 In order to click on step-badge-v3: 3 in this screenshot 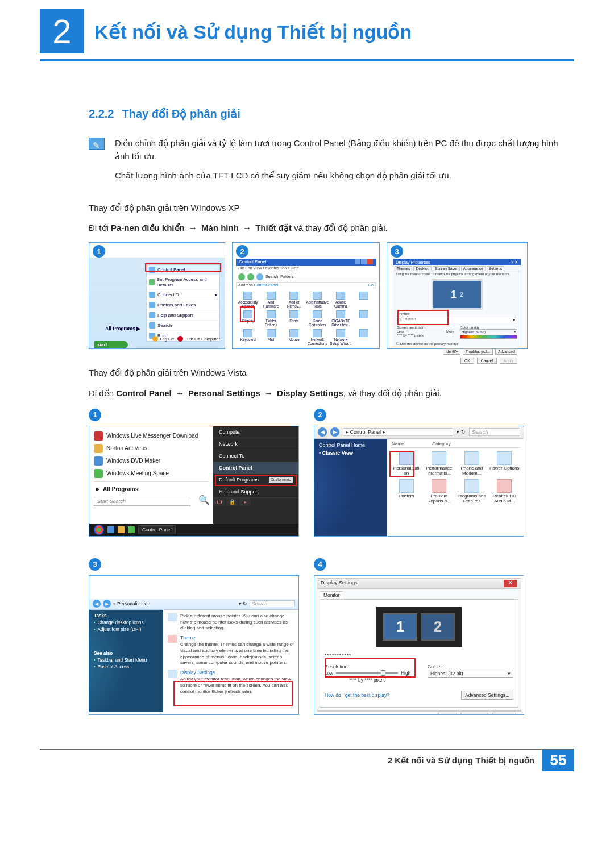, I will do `click(95, 564)`.